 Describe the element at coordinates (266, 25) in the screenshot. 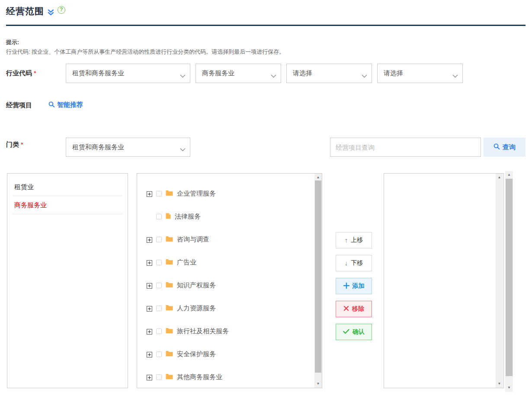

I see `header-divider` at that location.